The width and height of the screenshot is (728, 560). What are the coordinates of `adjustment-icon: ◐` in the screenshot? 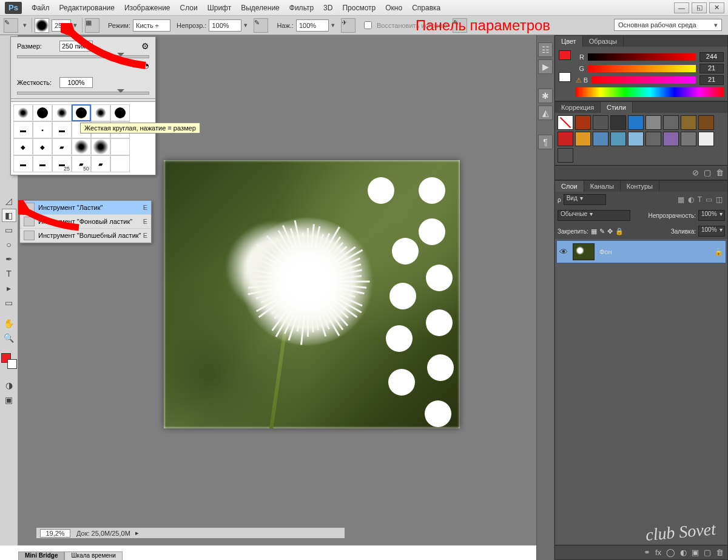 It's located at (683, 552).